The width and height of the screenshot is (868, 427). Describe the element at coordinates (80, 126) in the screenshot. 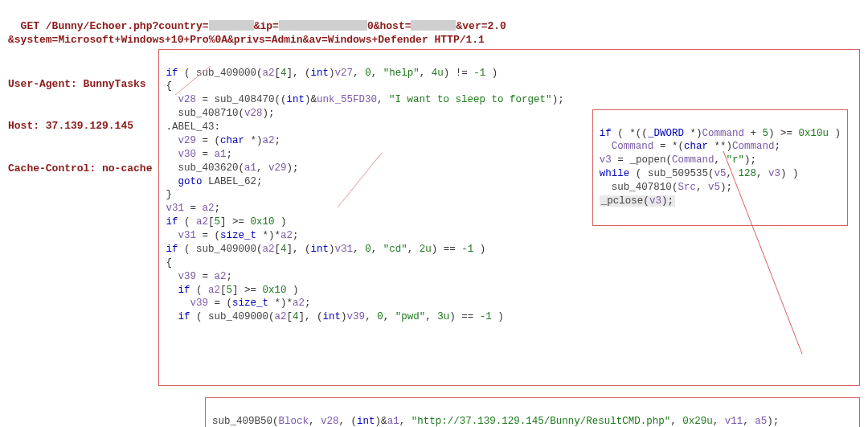

I see `http-host: Host: 37.139.129.145` at that location.